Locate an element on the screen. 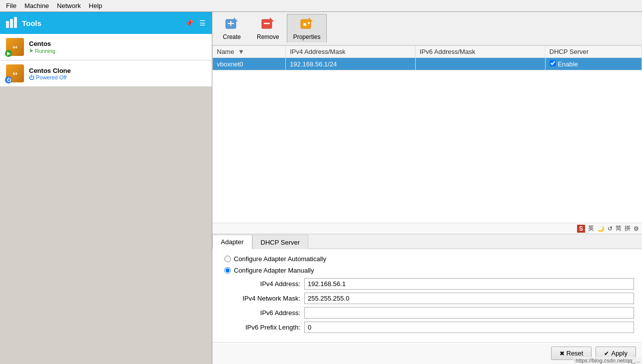 This screenshot has height=364, width=642. ipv6-address-row: IPv6 Address: is located at coordinates (427, 313).